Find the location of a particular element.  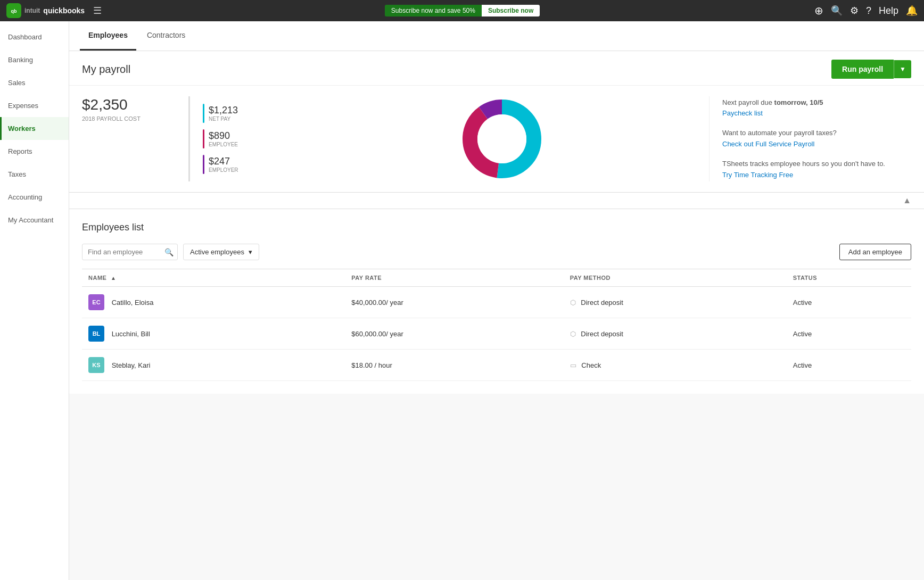

pay-method-icon-check: ▭ is located at coordinates (573, 365).